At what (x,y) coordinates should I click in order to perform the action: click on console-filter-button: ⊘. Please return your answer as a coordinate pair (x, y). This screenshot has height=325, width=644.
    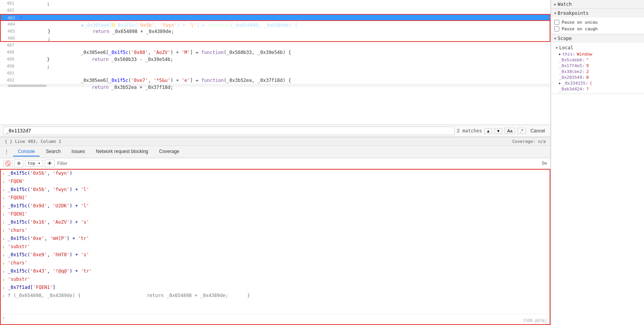
    Looking at the image, I should click on (19, 163).